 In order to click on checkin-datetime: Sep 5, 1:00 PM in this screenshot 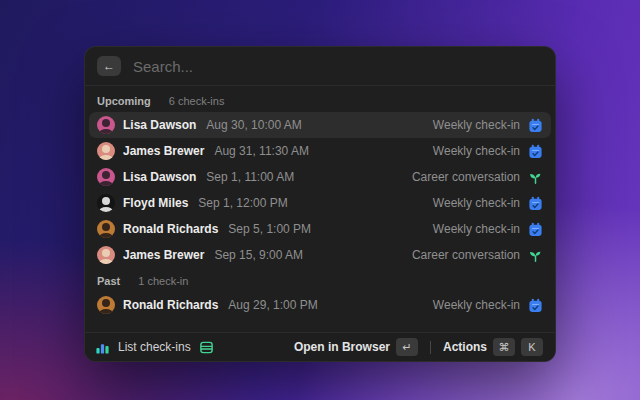, I will do `click(270, 229)`.